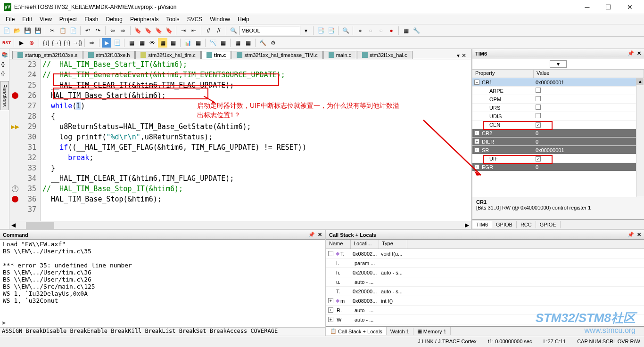  Describe the element at coordinates (27, 19) in the screenshot. I see `menu-edit: Edit` at that location.